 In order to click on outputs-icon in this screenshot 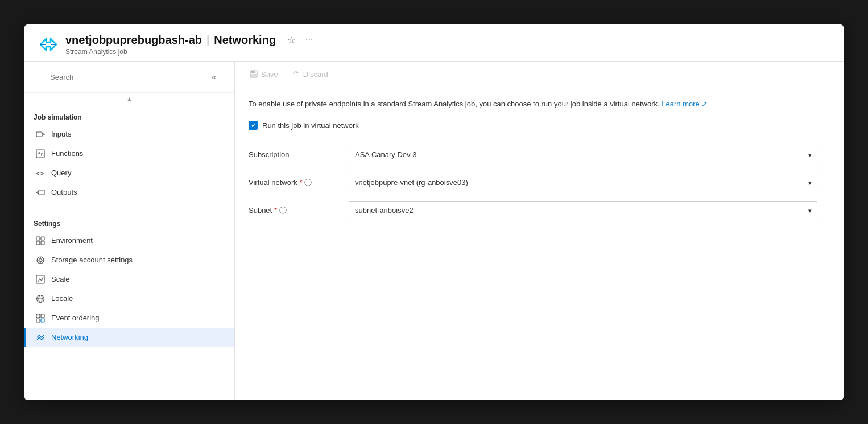, I will do `click(40, 192)`.